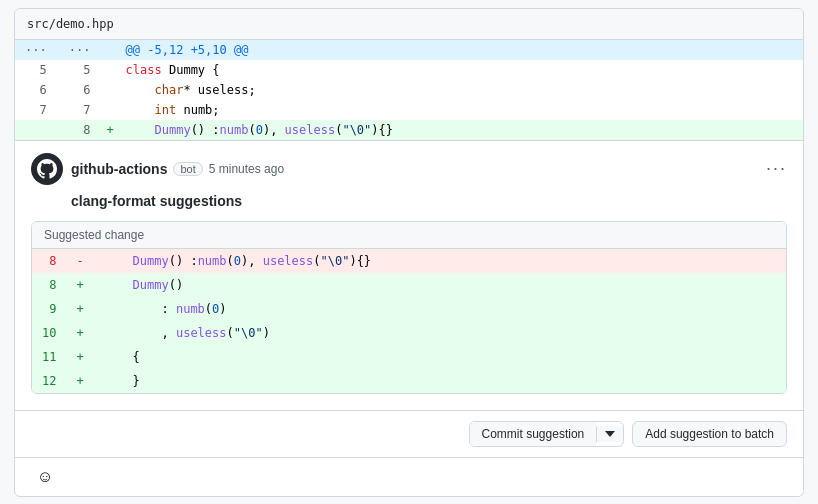  What do you see at coordinates (409, 130) in the screenshot?
I see `table-row: 8 + Dummy() :numb(0), useless("\0"){}` at bounding box center [409, 130].